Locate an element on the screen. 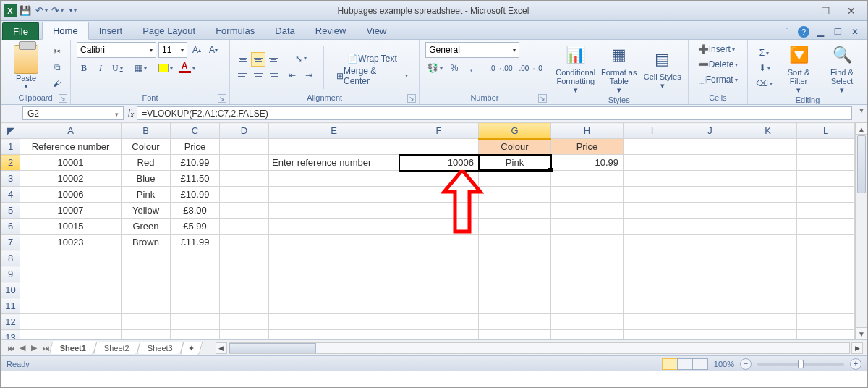  cell-b1: Colour is located at coordinates (146, 147).